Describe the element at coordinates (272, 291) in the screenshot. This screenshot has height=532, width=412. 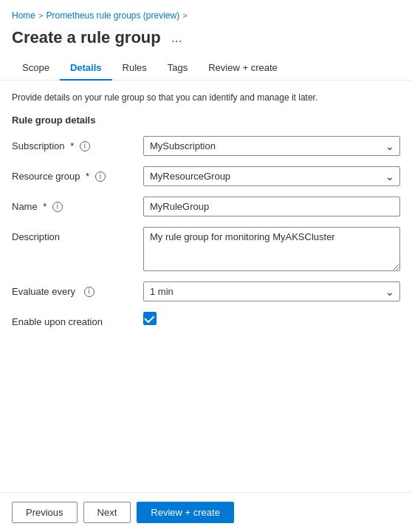
I see `evaluate-select-wrapper: 1 min 5 min 10 min 15 min` at that location.